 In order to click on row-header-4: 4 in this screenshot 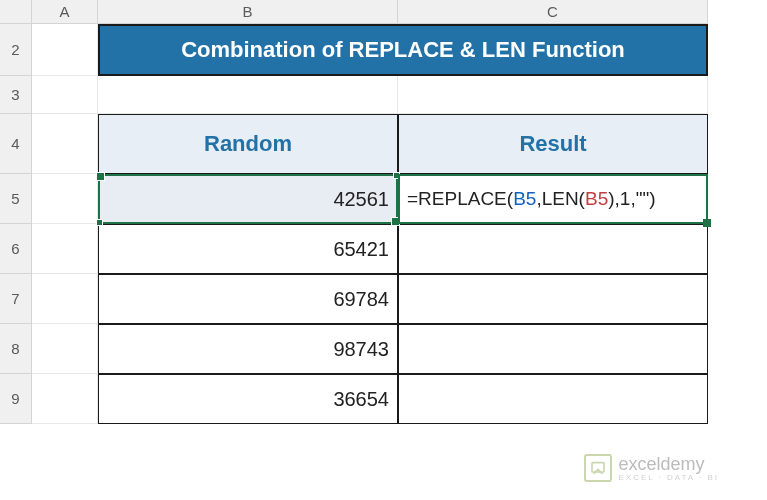, I will do `click(16, 144)`.